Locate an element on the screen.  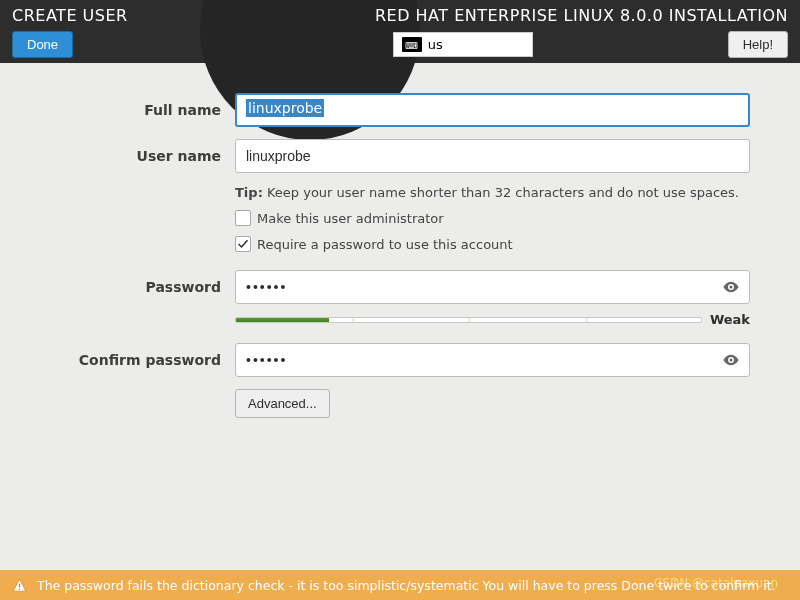
password-strength-meter is located at coordinates (468, 320).